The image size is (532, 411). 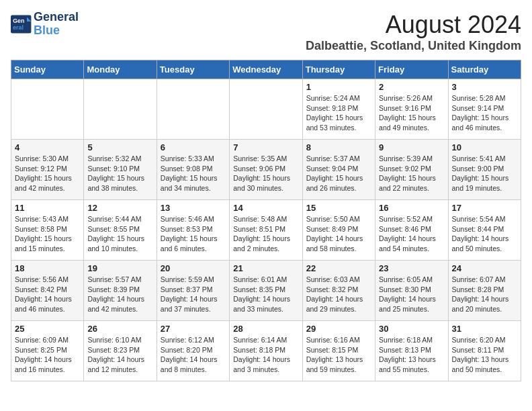 I want to click on calendar-cell: 10Sunrise: 5:41 AM Sunset: 9:00 PM Dayli…, so click(x=484, y=170).